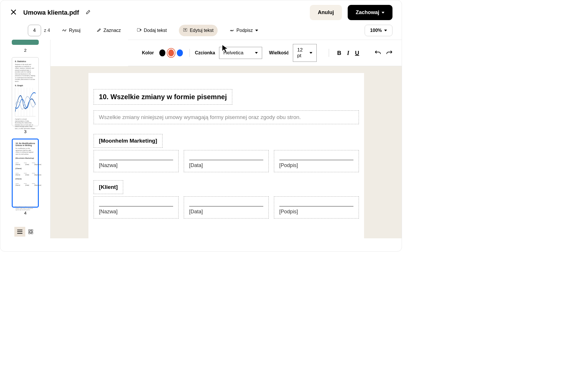 The width and height of the screenshot is (588, 368). Describe the element at coordinates (279, 53) in the screenshot. I see `size-label: Wielkość` at that location.